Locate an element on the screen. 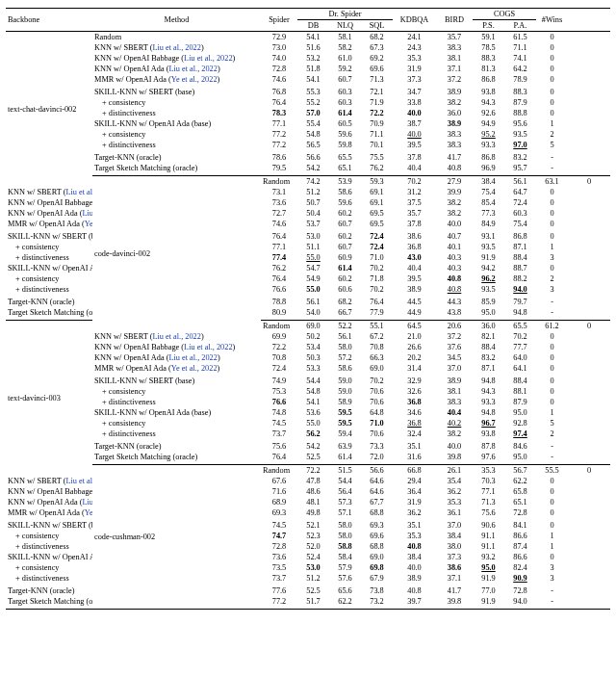 The height and width of the screenshot is (676, 616). hdr-drspider: Dr. Spider is located at coordinates (345, 14).